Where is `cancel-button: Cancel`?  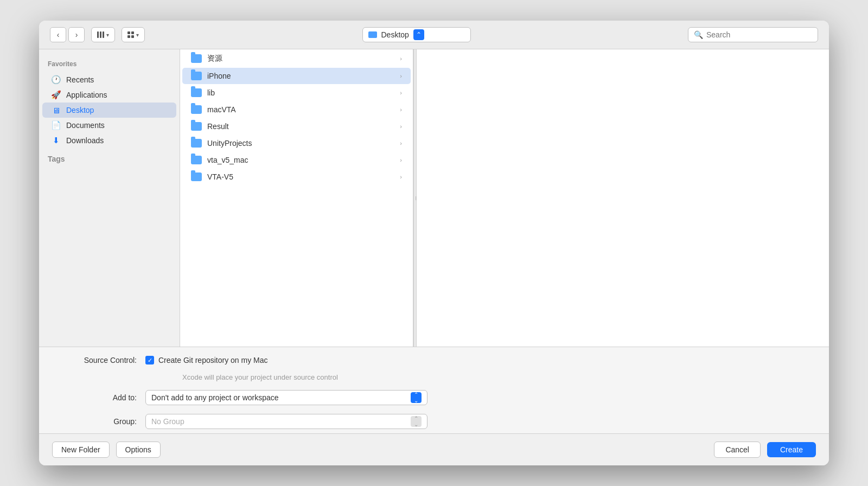
cancel-button: Cancel is located at coordinates (737, 450).